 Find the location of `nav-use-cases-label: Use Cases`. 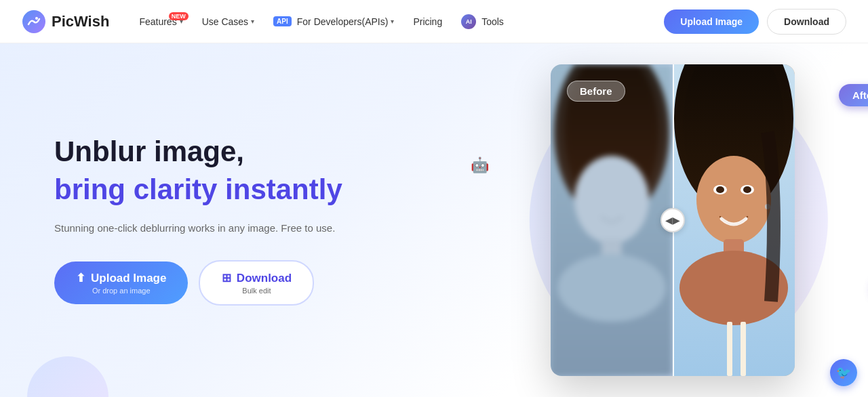

nav-use-cases-label: Use Cases is located at coordinates (225, 22).